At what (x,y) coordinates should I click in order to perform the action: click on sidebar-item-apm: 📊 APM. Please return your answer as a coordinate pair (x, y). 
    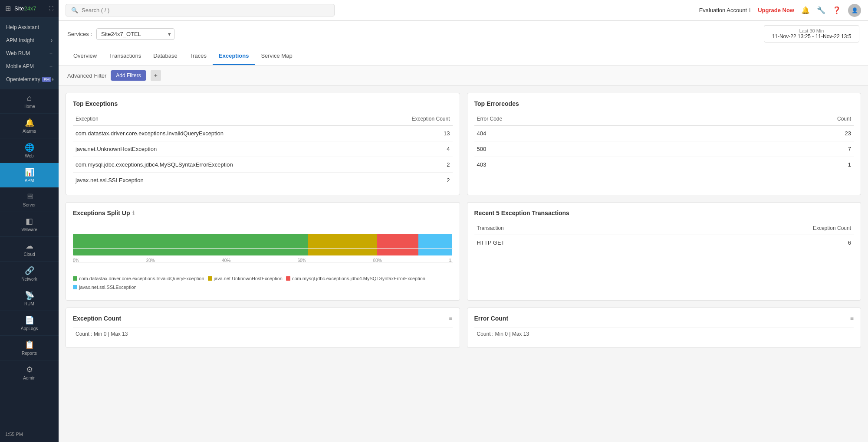
    Looking at the image, I should click on (30, 175).